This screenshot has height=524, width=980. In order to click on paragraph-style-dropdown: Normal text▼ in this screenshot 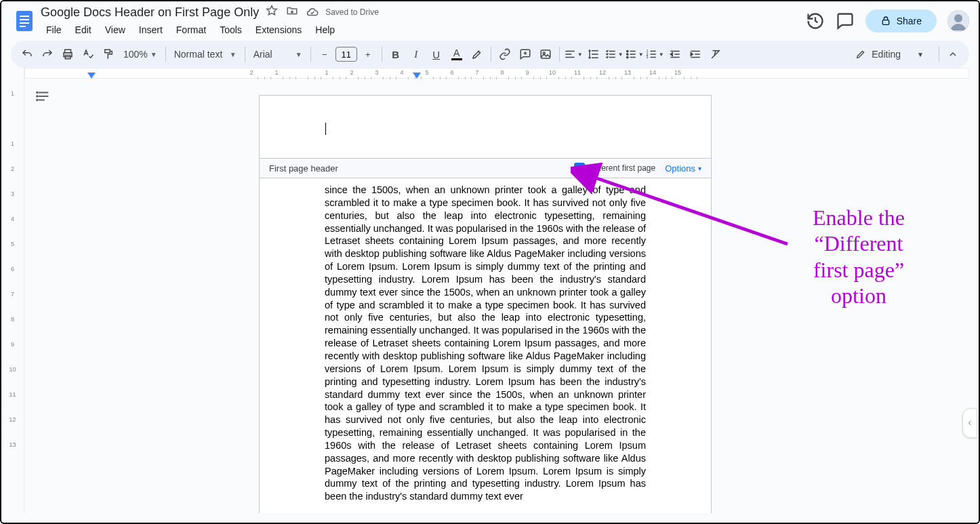, I will do `click(205, 54)`.